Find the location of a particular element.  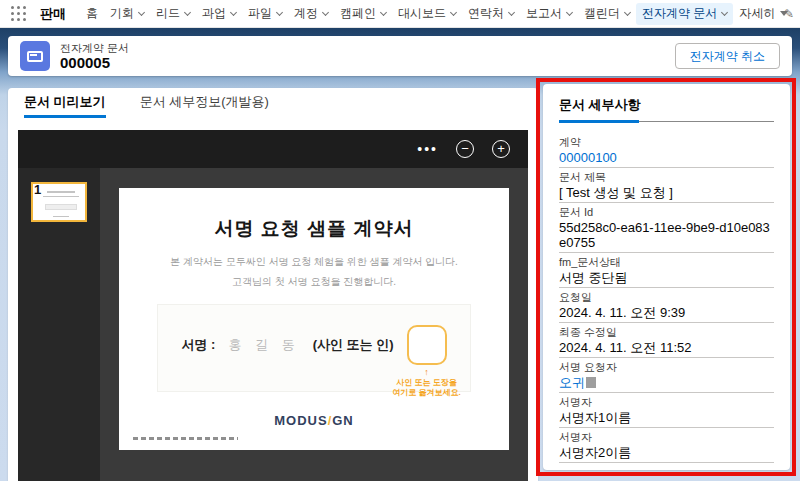

nav-item-12: 전자계약 문서 is located at coordinates (684, 14).